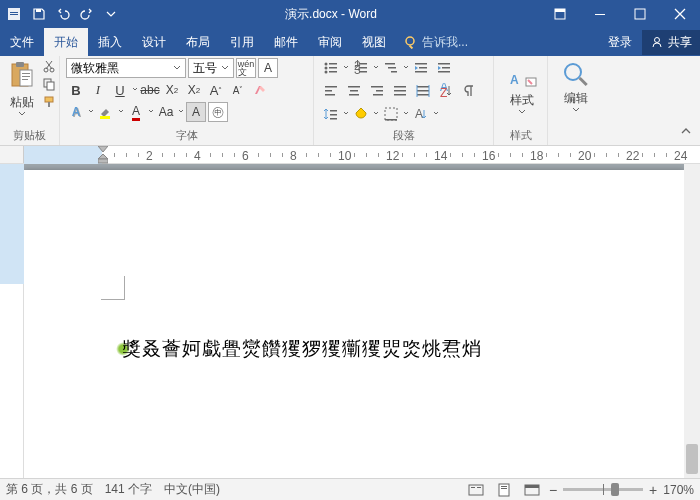 This screenshot has width=700, height=500. Describe the element at coordinates (671, 42) in the screenshot. I see `share-button: 共享` at that location.